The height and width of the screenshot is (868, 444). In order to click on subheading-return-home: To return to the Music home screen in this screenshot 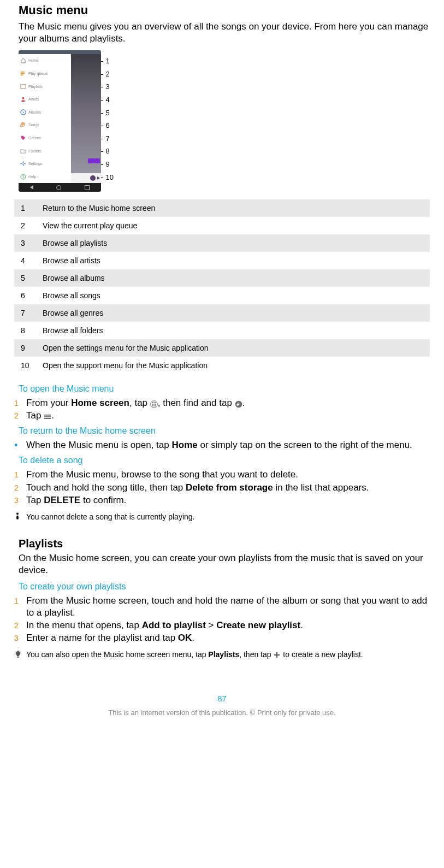, I will do `click(222, 431)`.